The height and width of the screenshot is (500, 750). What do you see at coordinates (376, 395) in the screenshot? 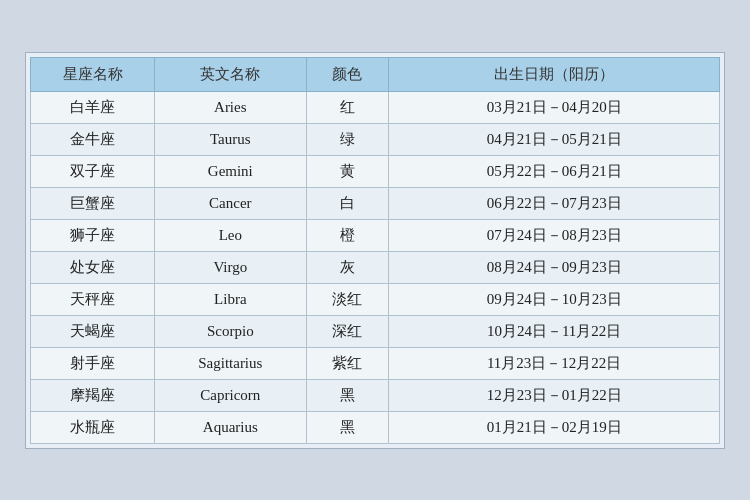
I see `table-row: 摩羯座Capricorn黑12月23日－01月22日` at bounding box center [376, 395].